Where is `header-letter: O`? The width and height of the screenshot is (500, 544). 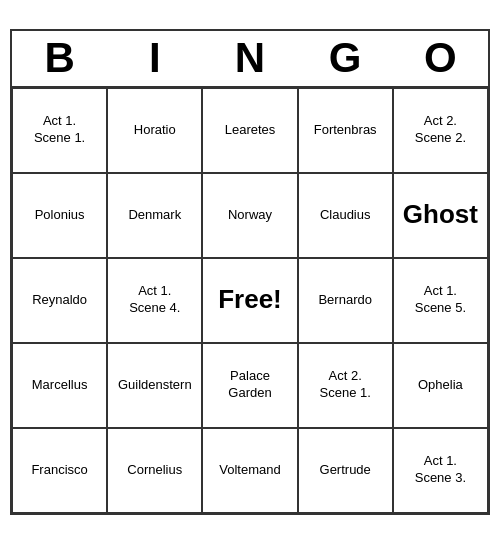
header-letter: O is located at coordinates (440, 58).